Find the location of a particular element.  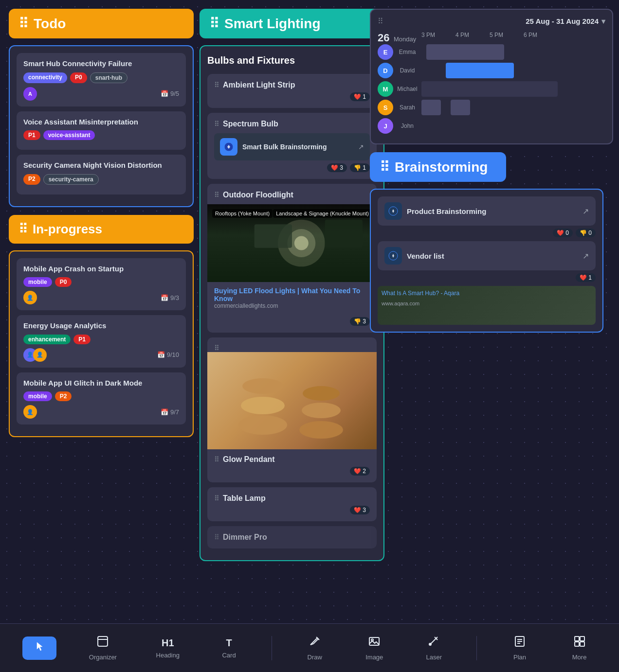

brain-item-vendor: Vendor list ↗ is located at coordinates (487, 256).